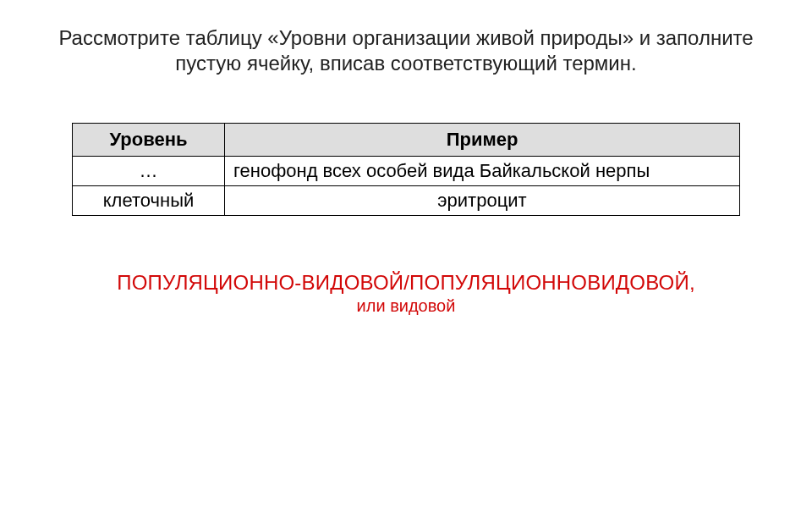  Describe the element at coordinates (149, 171) in the screenshot. I see `cell-level-0: …` at that location.